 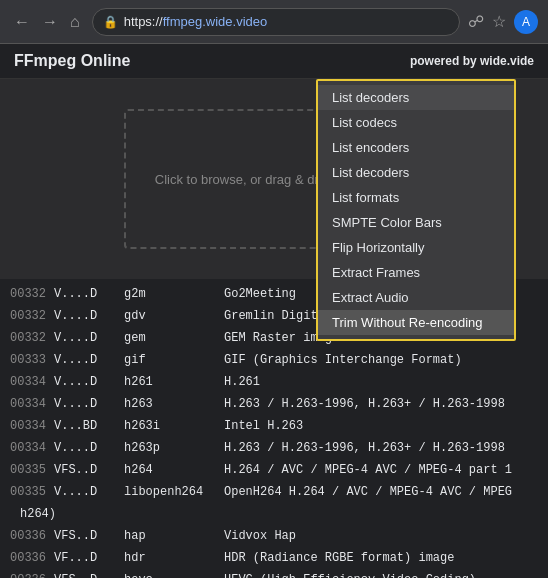 What do you see at coordinates (507, 61) in the screenshot?
I see `brand-name: wide.vide` at bounding box center [507, 61].